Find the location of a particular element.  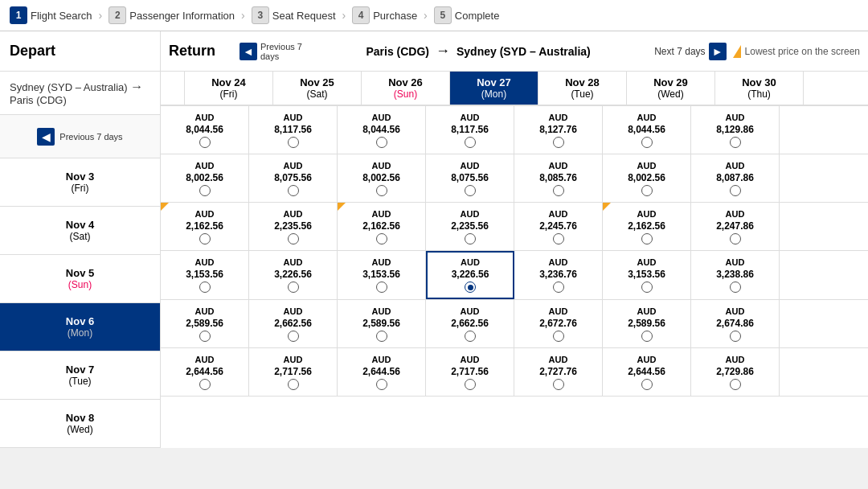

prev-7-days-button: ◀ is located at coordinates (46, 137).